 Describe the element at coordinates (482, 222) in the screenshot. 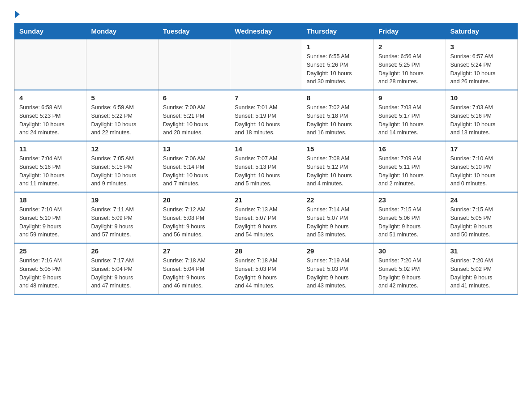

I see `day-info: Sunrise: 7:15 AM Sunset: 5:05 PM Dayligh…` at that location.